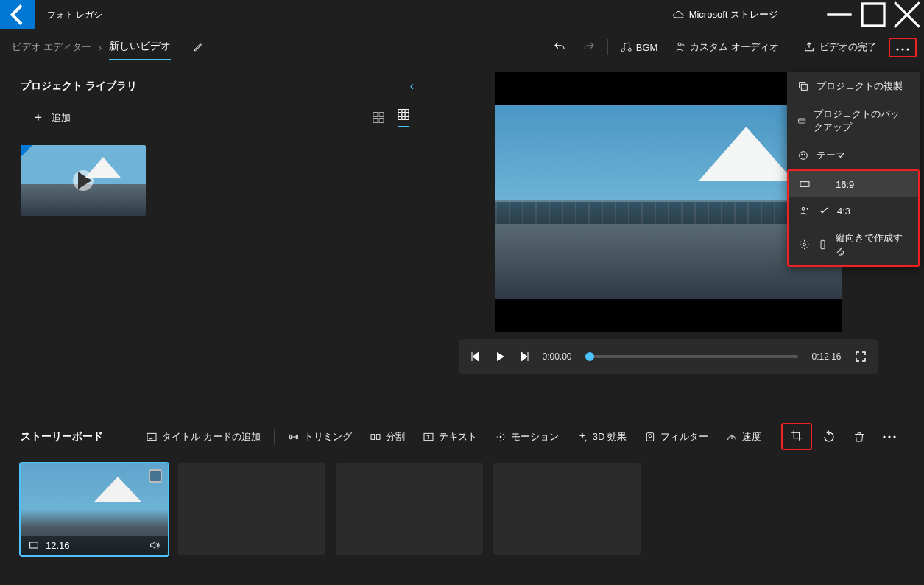 Image resolution: width=924 pixels, height=585 pixels. What do you see at coordinates (412, 86) in the screenshot?
I see `collapse-button: ‹` at bounding box center [412, 86].